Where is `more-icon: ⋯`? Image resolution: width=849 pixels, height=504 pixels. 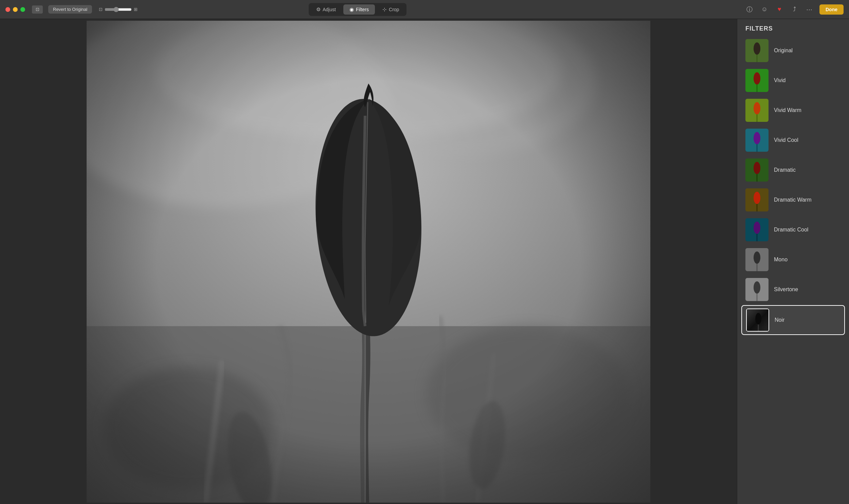 more-icon: ⋯ is located at coordinates (809, 10).